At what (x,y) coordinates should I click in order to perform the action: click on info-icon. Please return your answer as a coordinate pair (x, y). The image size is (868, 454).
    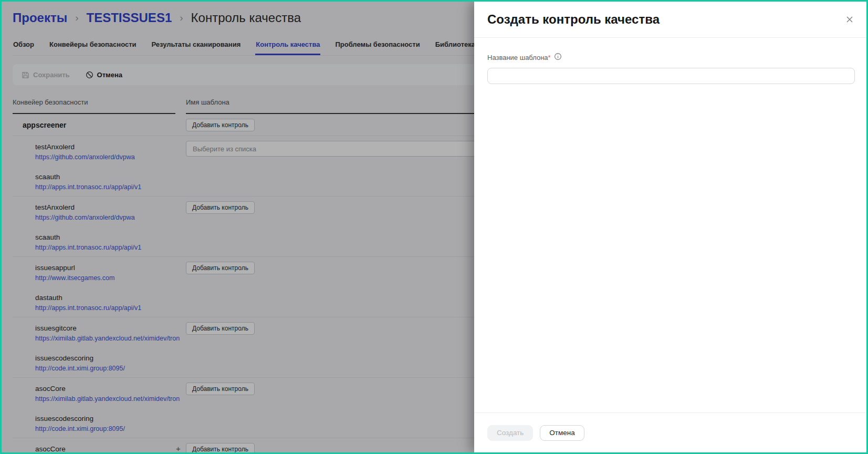
    Looking at the image, I should click on (558, 58).